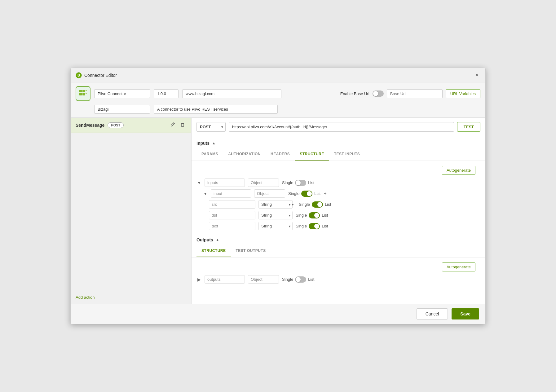 The height and width of the screenshot is (392, 556). I want to click on src-toggle, so click(317, 205).